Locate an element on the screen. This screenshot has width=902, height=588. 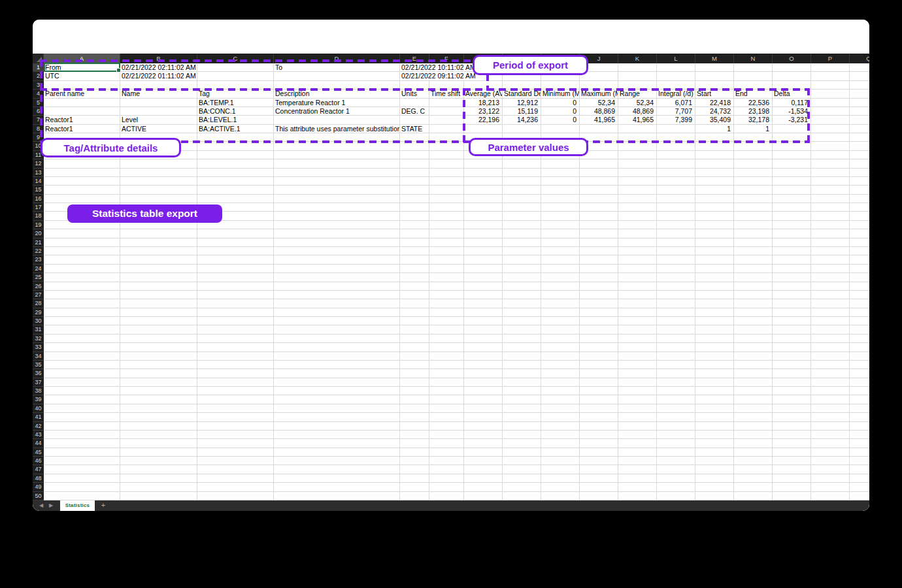
cell-O6: -1,534 is located at coordinates (792, 111).